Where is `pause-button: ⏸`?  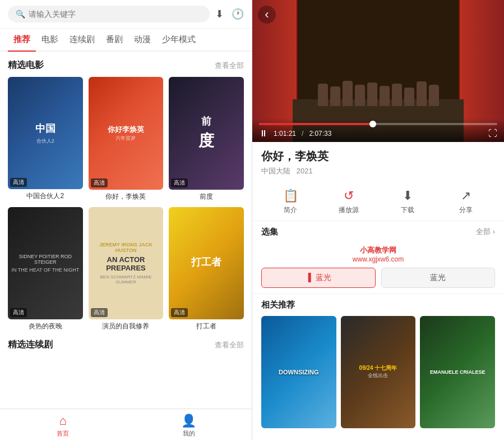 pause-button: ⏸ is located at coordinates (263, 134).